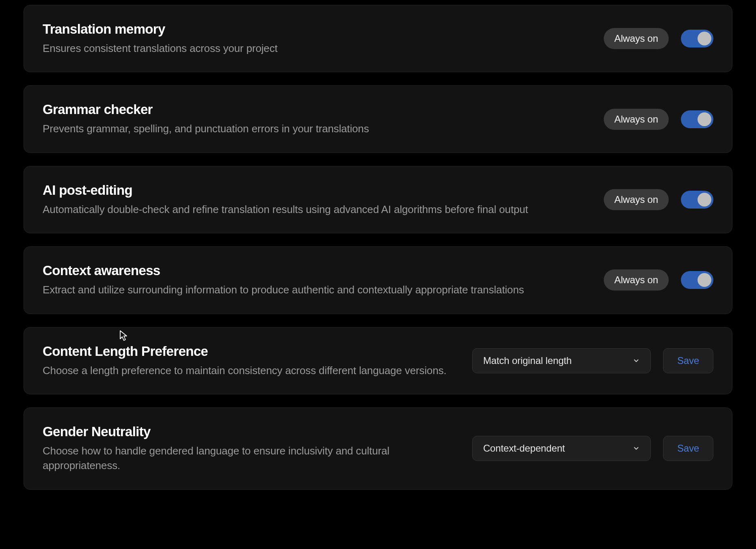 This screenshot has height=549, width=756. What do you see at coordinates (249, 370) in the screenshot?
I see `setting-description: Choose a length preference to maintain c…` at bounding box center [249, 370].